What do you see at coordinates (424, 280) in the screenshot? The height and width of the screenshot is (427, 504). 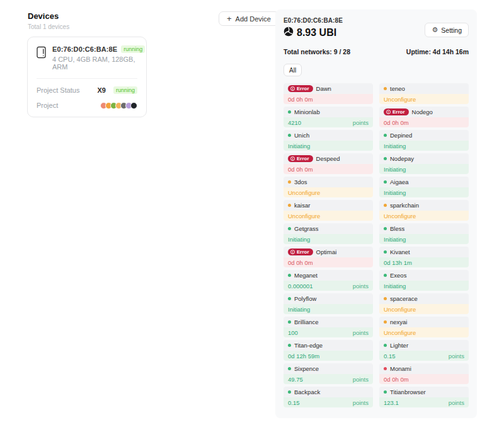 I see `network-card: Exeos Initiating` at bounding box center [424, 280].